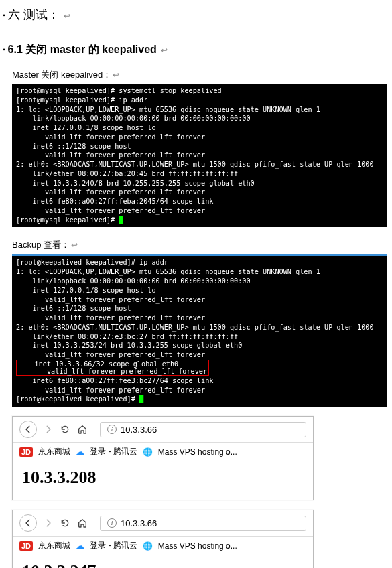  I want to click on browser-page-body: 10.3.3.247, so click(163, 561).